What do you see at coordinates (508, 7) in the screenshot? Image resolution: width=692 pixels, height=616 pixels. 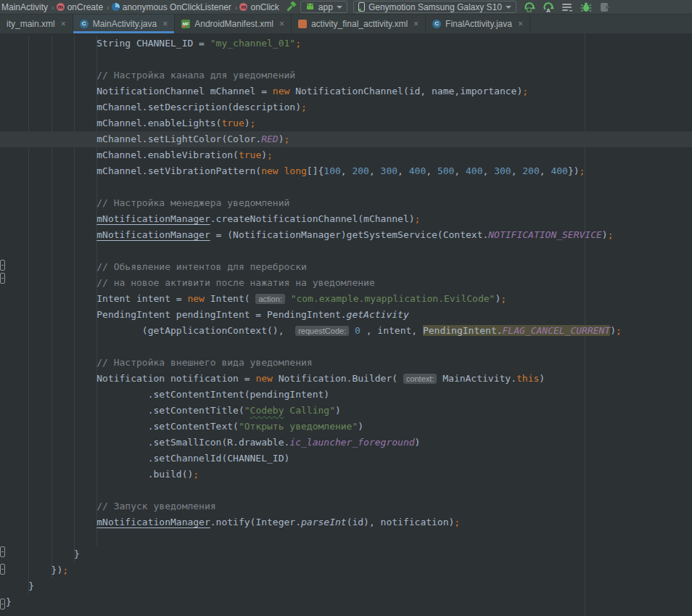 I see `chevron-down-icon` at bounding box center [508, 7].